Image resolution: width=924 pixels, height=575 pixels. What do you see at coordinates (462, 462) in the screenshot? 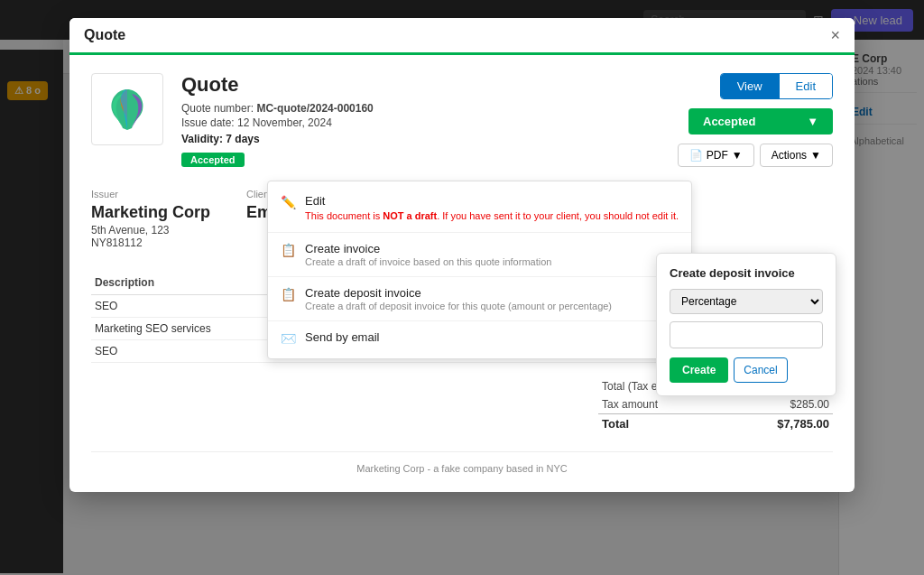
I see `modal-footer: Marketing Corp - a fake company based in…` at bounding box center [462, 462].